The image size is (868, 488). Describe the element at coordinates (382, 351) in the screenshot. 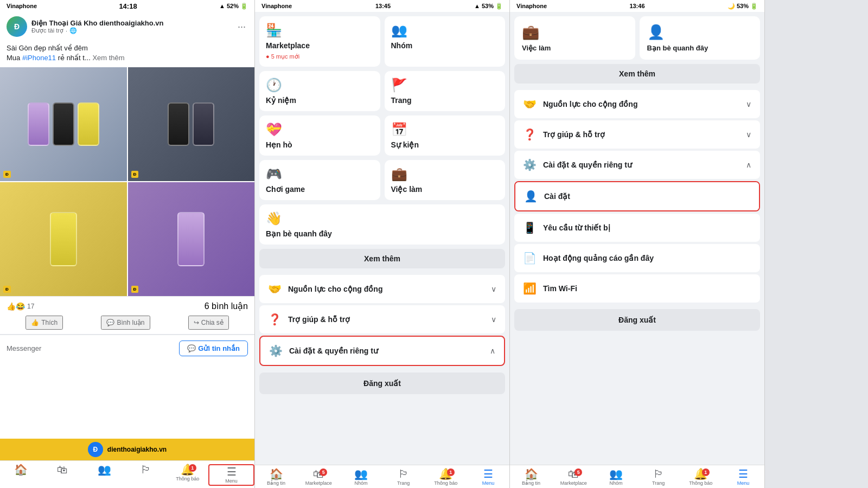

I see `section-settings-2: ⚙️ Cài đặt & quyền riêng tư ∧` at that location.